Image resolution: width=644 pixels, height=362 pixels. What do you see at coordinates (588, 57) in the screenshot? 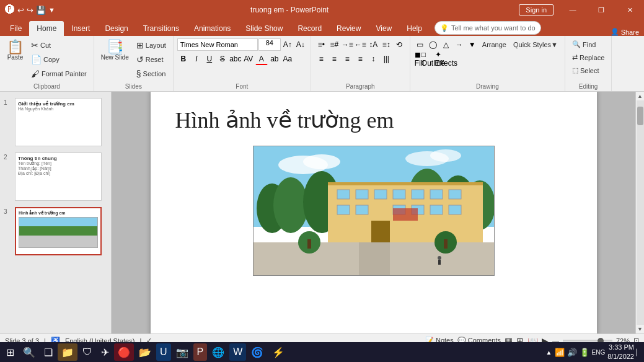
I see `replace-button: ⇄ Replace` at bounding box center [588, 57].